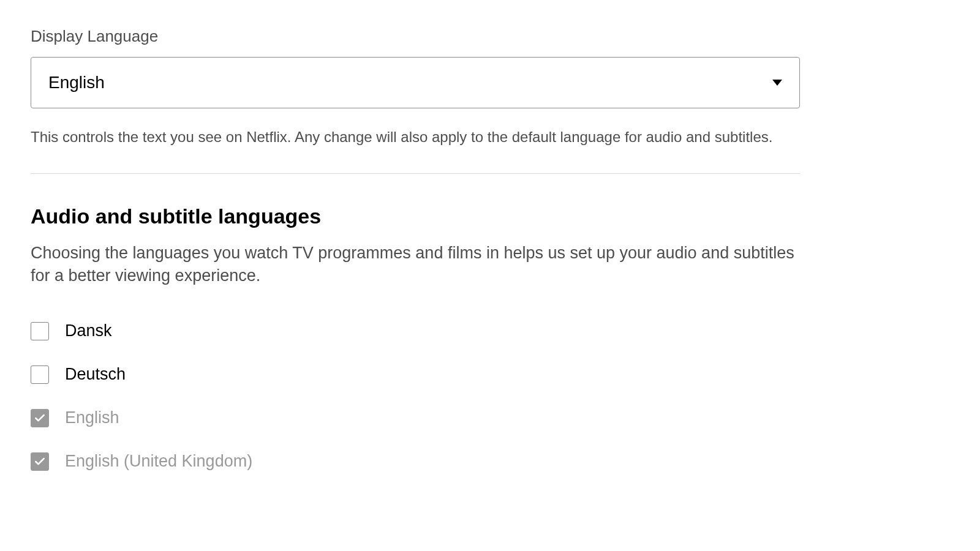 Image resolution: width=980 pixels, height=551 pixels. What do you see at coordinates (415, 462) in the screenshot?
I see `list-item: English (United Kingdom)` at bounding box center [415, 462].